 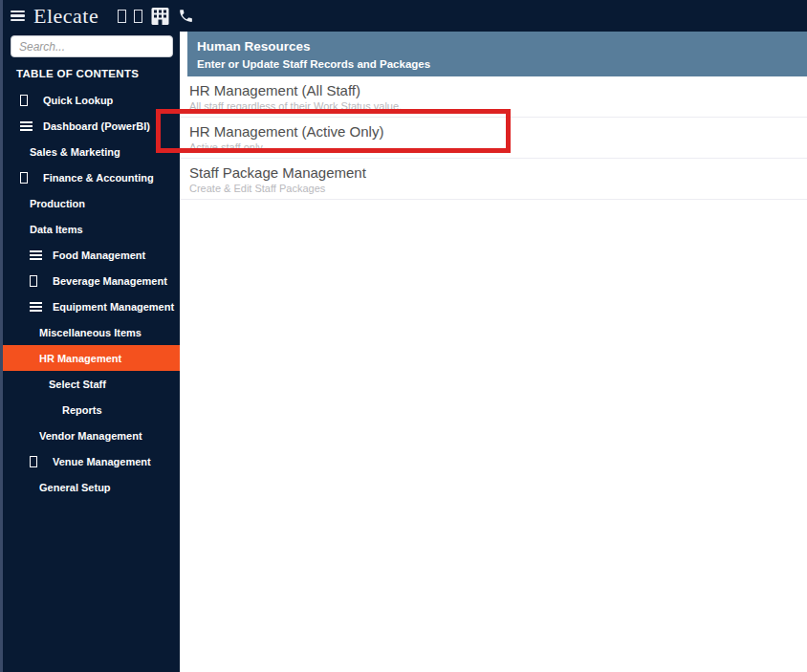 What do you see at coordinates (493, 90) in the screenshot?
I see `menu-item-title: HR Management (All Staff)` at bounding box center [493, 90].